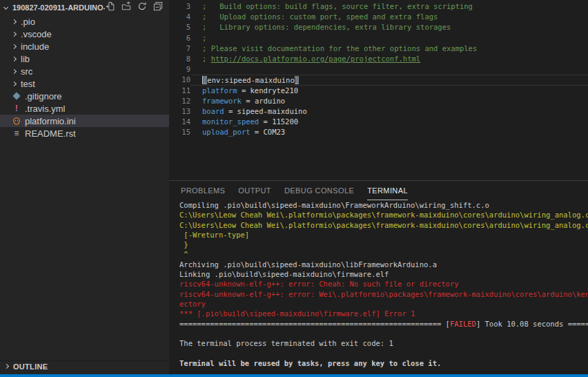 This screenshot has width=588, height=377. What do you see at coordinates (17, 108) in the screenshot?
I see `travis-icon: !` at bounding box center [17, 108].